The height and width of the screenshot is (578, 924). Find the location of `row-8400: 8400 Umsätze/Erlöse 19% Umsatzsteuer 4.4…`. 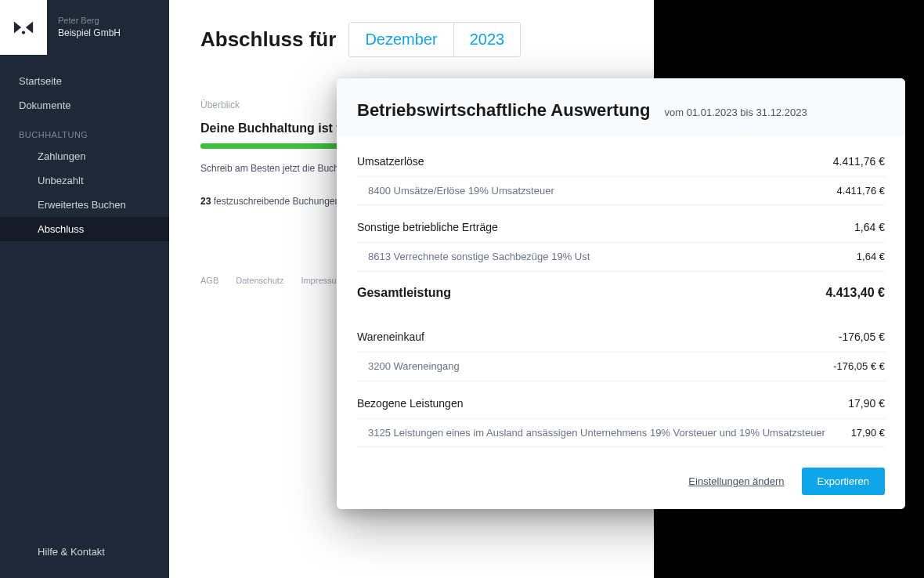

row-8400: 8400 Umsätze/Erlöse 19% Umsatzsteuer 4.4… is located at coordinates (621, 191).